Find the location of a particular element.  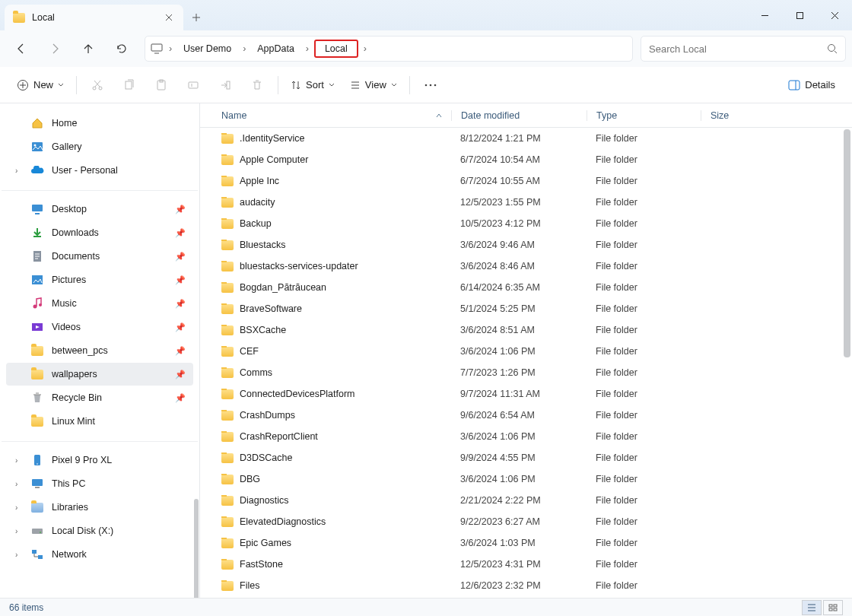

column-size: Size is located at coordinates (739, 116).